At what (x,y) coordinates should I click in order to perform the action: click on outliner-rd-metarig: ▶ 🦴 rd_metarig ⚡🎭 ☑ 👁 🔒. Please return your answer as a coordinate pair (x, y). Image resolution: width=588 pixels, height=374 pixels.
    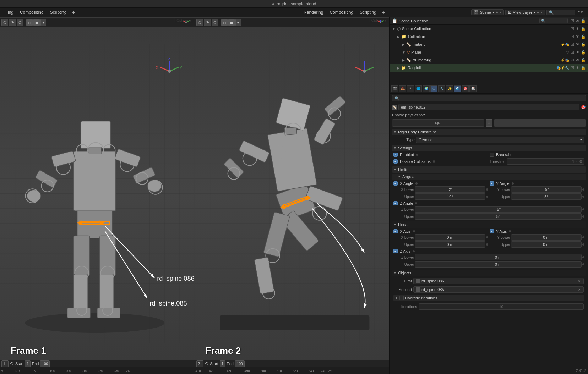
    Looking at the image, I should click on (489, 60).